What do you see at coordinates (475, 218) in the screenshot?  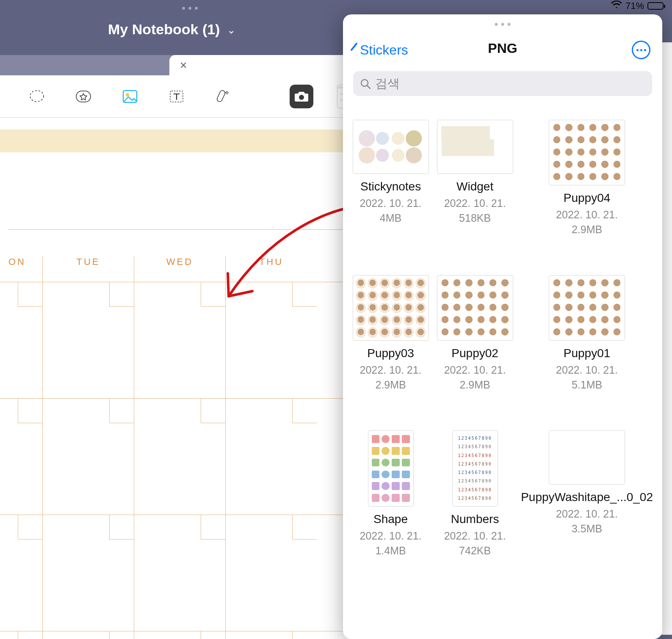 I see `file-size: 518KB` at bounding box center [475, 218].